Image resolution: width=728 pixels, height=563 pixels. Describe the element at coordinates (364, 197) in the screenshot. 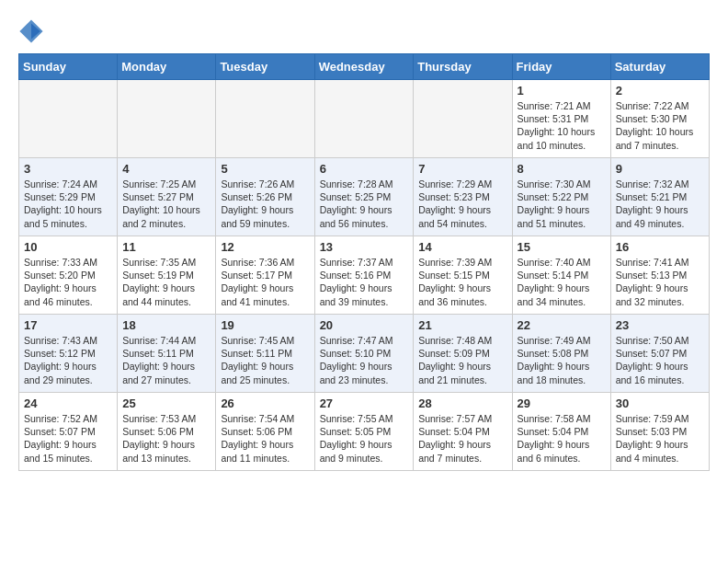

I see `calendar-week-2: 3Sunrise: 7:24 AM Sunset: 5:29 PM Daylig…` at that location.